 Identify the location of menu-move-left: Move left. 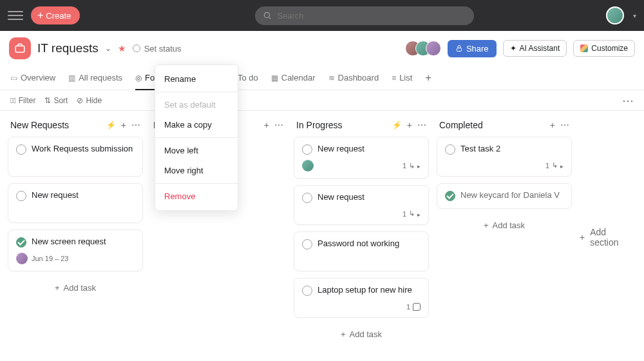
(196, 151).